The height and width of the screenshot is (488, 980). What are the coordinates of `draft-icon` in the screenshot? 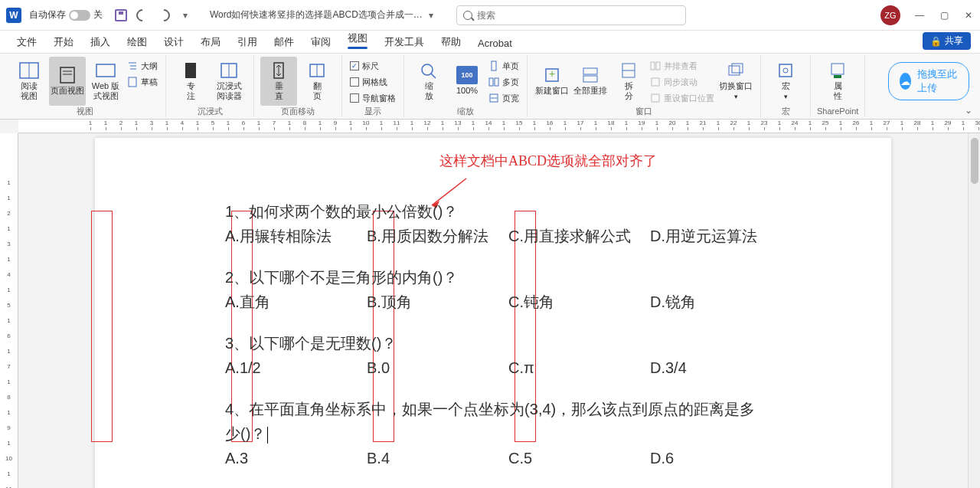 It's located at (132, 82).